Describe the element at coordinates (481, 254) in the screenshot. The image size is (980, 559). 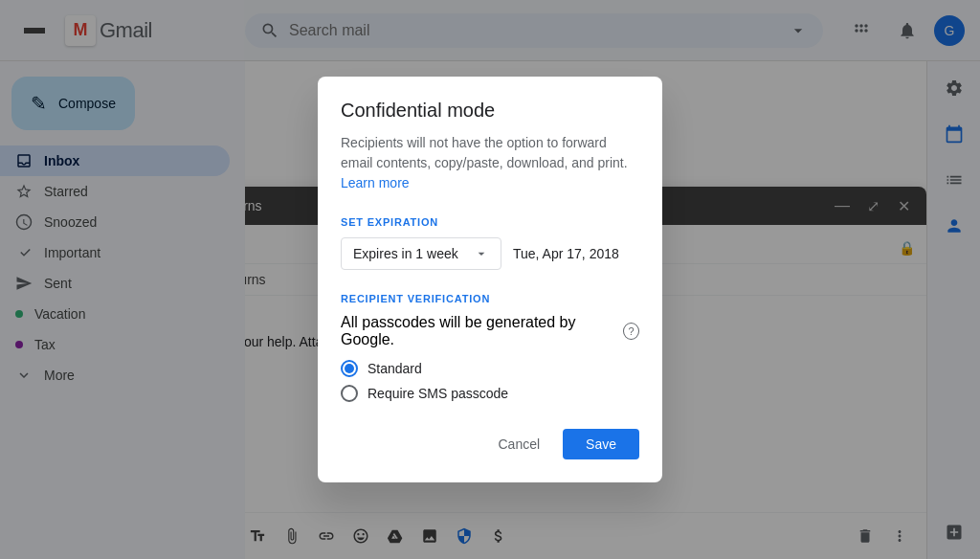
I see `expiry-chevron-icon` at that location.